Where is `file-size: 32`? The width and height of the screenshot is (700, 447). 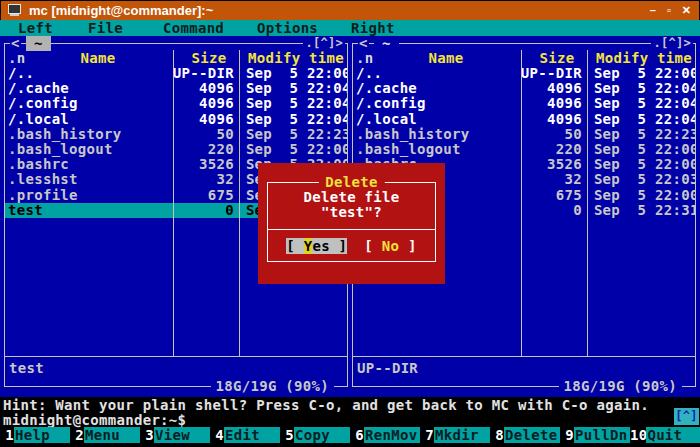
file-size: 32 is located at coordinates (205, 180).